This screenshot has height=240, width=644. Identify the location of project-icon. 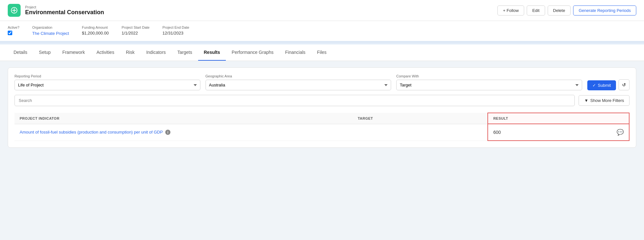
(14, 10).